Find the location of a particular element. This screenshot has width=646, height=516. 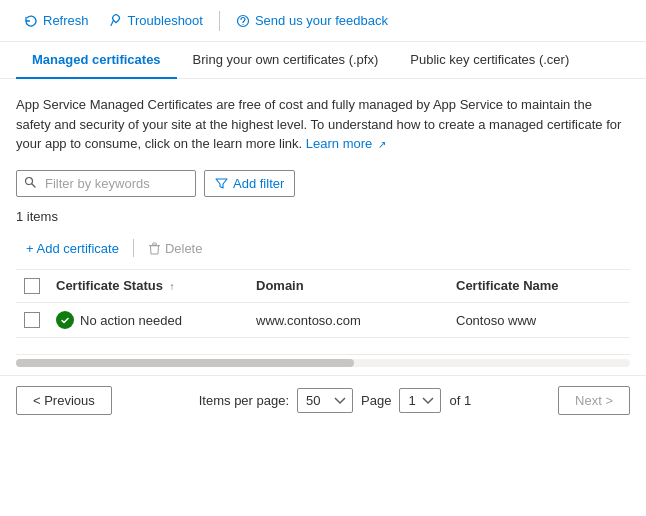

table-header: Certificate Status ↑ Domain Certificate … is located at coordinates (323, 286).